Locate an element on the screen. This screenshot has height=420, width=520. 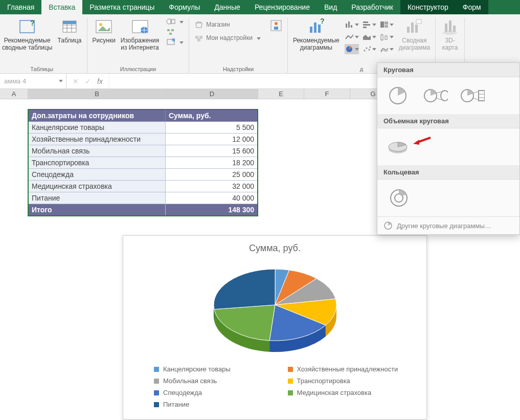
bar-of-pie-option is located at coordinates (472, 96).